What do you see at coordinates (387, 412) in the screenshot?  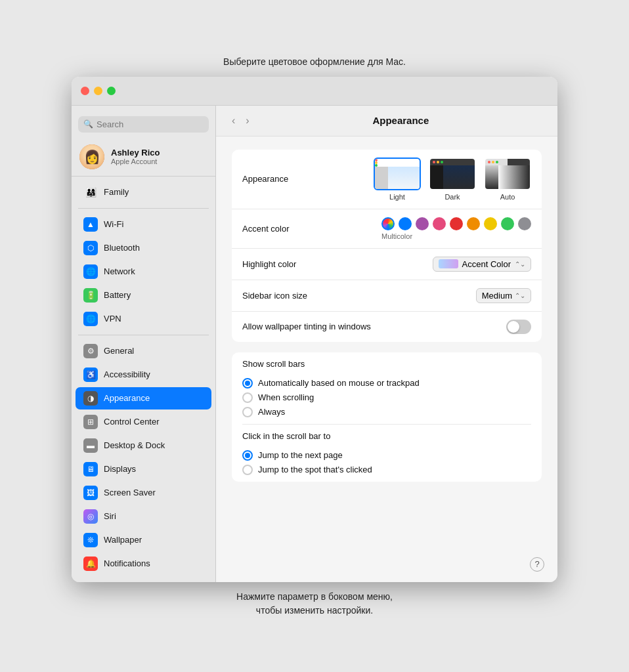 I see `scroll-always-row: Always` at bounding box center [387, 412].